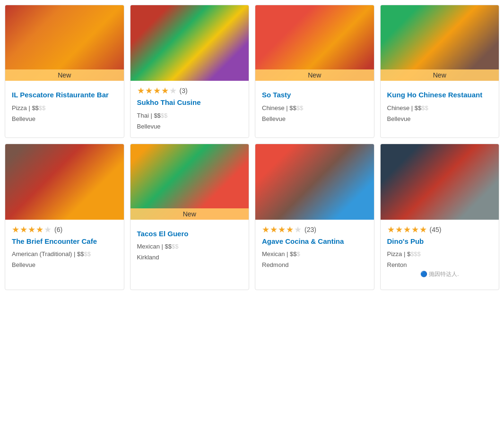  I want to click on restaurant-card-kung-ho: New Kung Ho Chinese Restauant Chinese | …, so click(440, 71).